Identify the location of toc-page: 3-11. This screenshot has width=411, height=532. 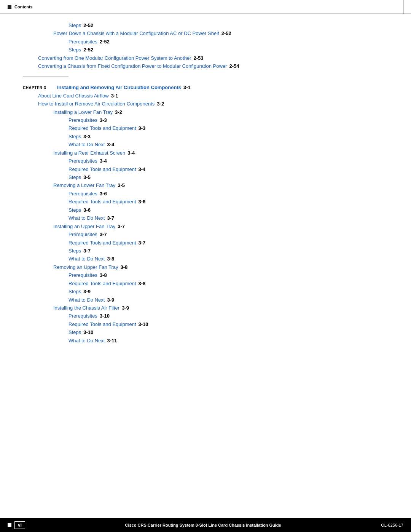
(112, 340).